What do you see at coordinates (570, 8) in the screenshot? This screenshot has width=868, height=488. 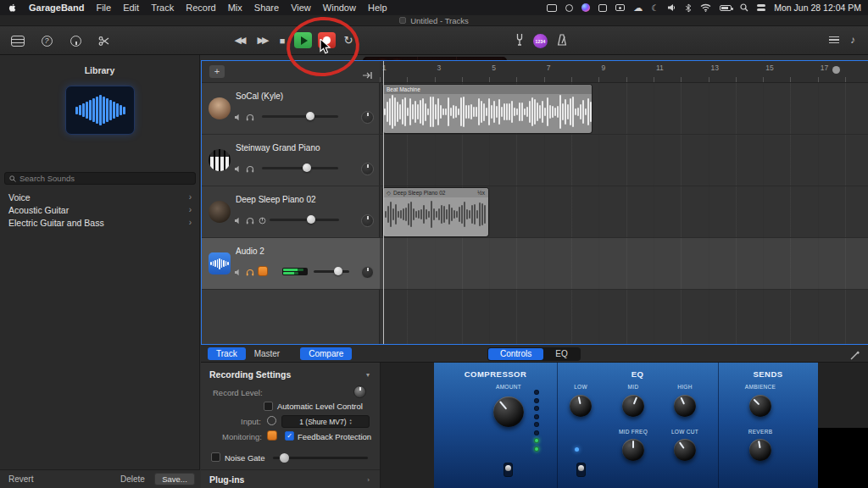 I see `record-status-icon` at bounding box center [570, 8].